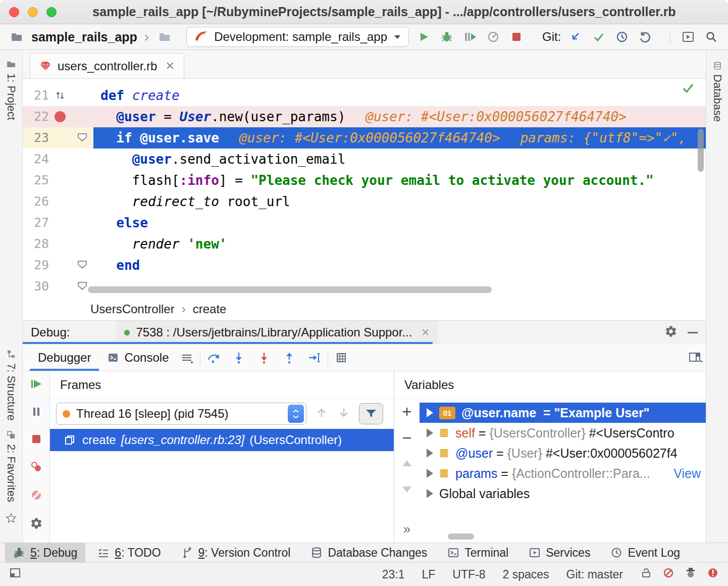 This screenshot has height=586, width=728. What do you see at coordinates (277, 332) in the screenshot?
I see `debug-session-tab: 7538 : /Users/jetbrains/Library/Applicat…` at bounding box center [277, 332].